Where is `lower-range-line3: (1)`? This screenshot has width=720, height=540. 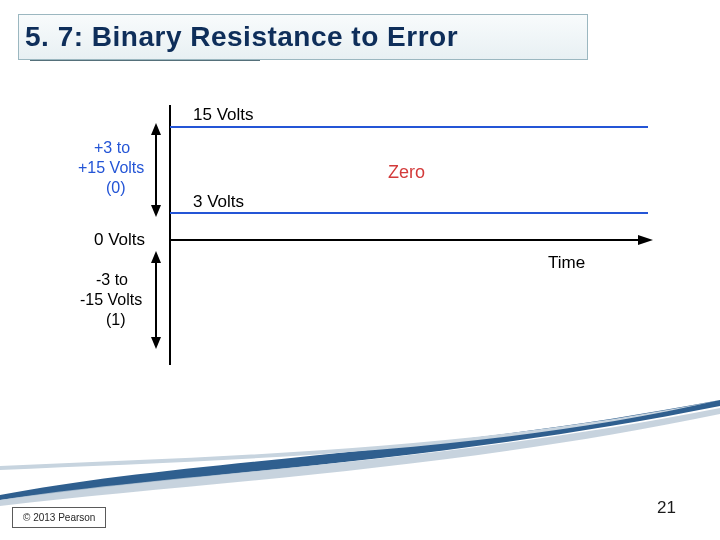 lower-range-line3: (1) is located at coordinates (116, 320).